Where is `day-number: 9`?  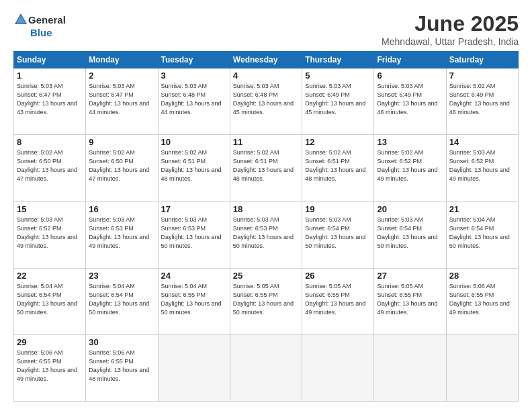 day-number: 9 is located at coordinates (122, 142).